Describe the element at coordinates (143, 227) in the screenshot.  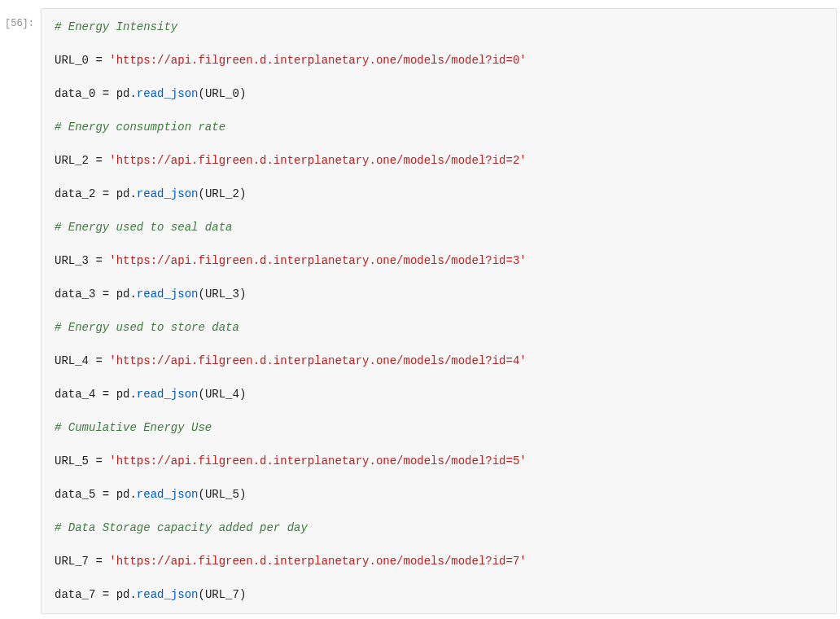
I see `comment: # Energy used to seal data` at that location.